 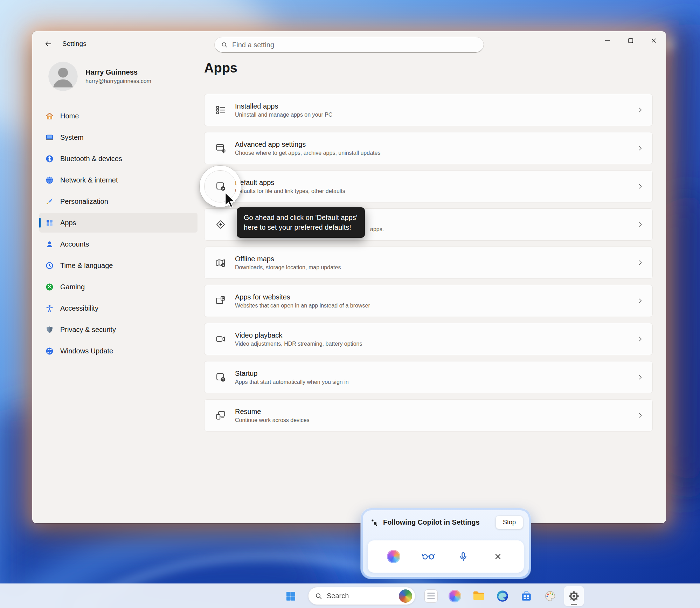 What do you see at coordinates (498, 557) in the screenshot?
I see `close-session-button` at bounding box center [498, 557].